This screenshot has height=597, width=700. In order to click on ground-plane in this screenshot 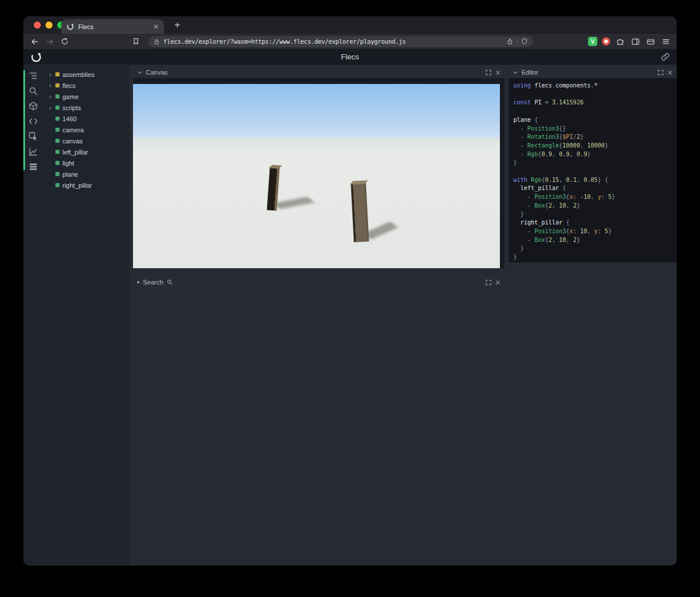, I will do `click(316, 203)`.